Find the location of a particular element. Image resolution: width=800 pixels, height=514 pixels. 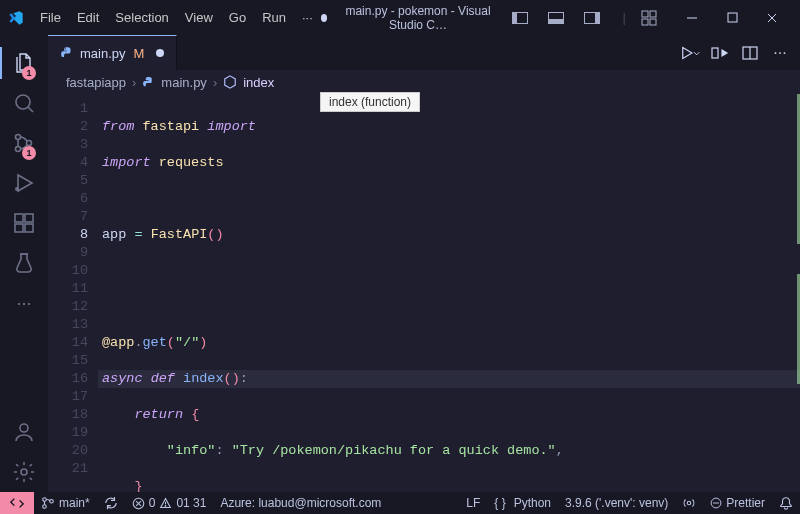

status-bar: main* 0 01 31 Azure: luabud@microsoft.co… is located at coordinates (400, 503).